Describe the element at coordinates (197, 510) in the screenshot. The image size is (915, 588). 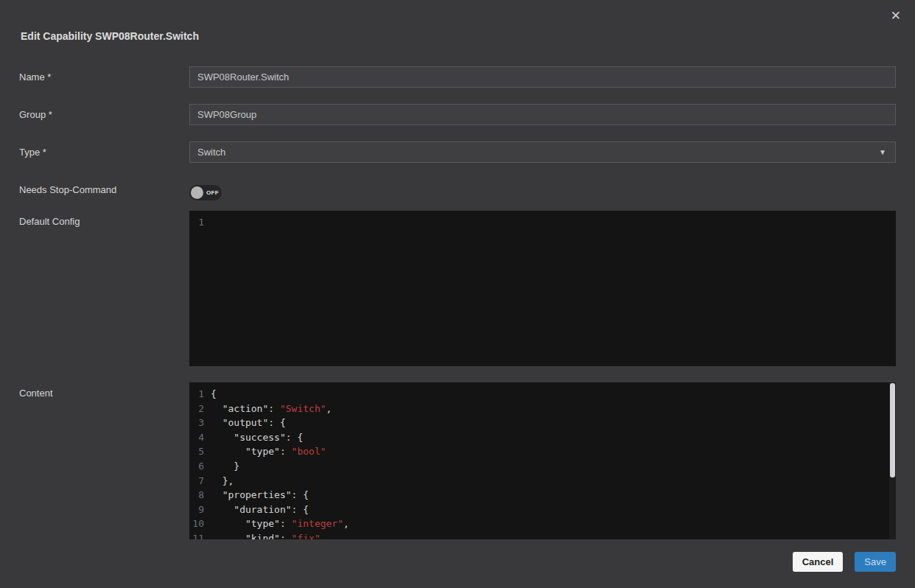
I see `line-number: 9` at that location.